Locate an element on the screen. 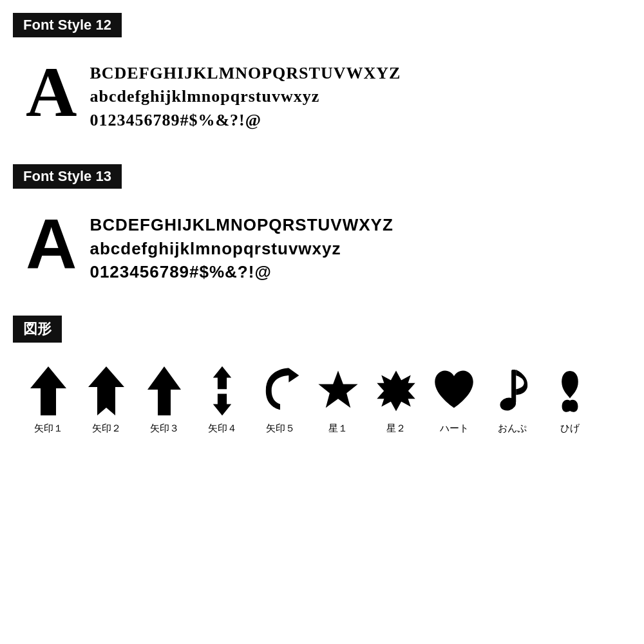  font-style-12-big-letter: A is located at coordinates (52, 92).